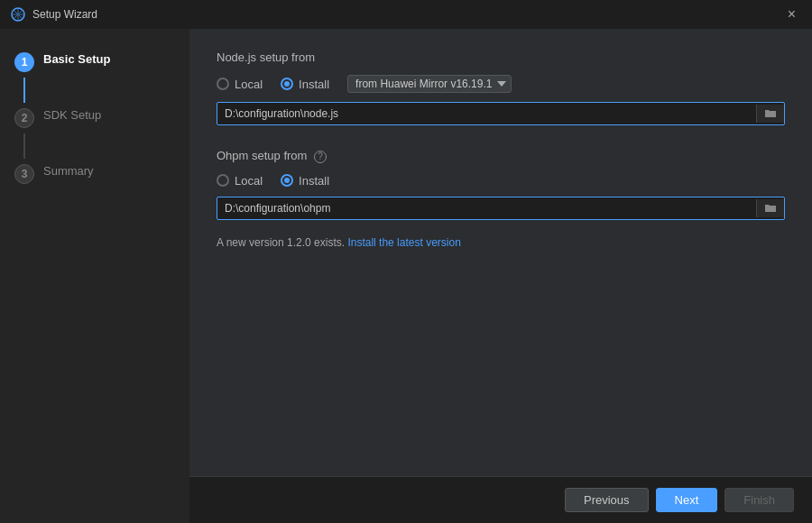 The height and width of the screenshot is (523, 812). Describe the element at coordinates (501, 84) in the screenshot. I see `nodejs-radio-group: Local Install from Huawei Mirror v16.19.…` at that location.